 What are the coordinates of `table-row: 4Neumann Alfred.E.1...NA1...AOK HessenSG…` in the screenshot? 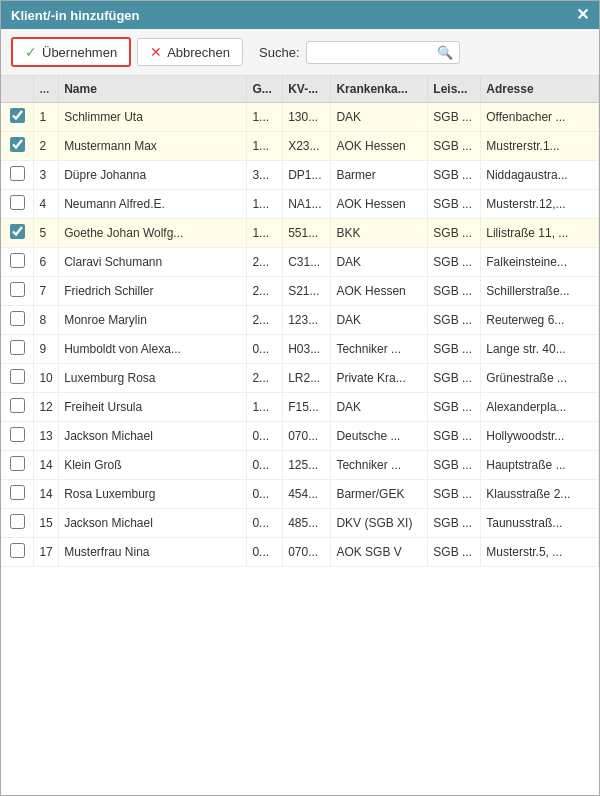 It's located at (300, 204).